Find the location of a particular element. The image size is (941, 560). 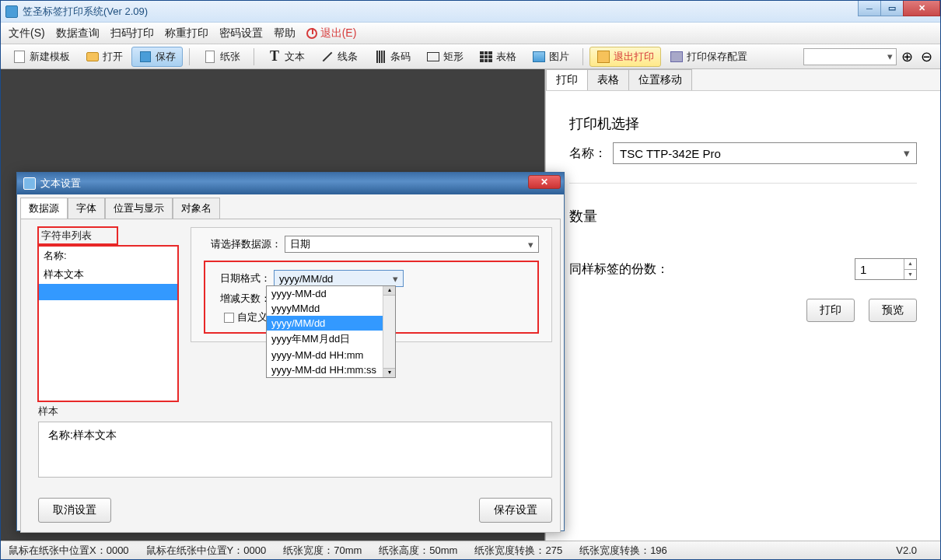

option: yyyyMMdd is located at coordinates (331, 308).